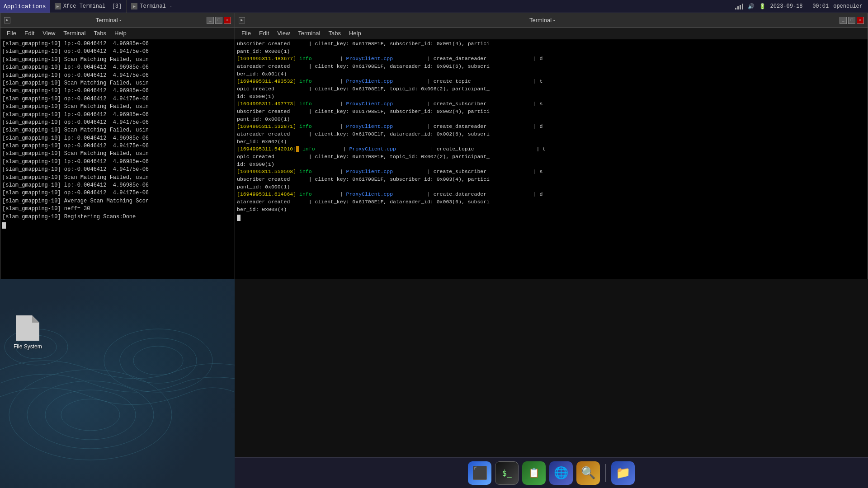  Describe the element at coordinates (542, 20) in the screenshot. I see `terminal-title-text-right: Terminal -` at that location.